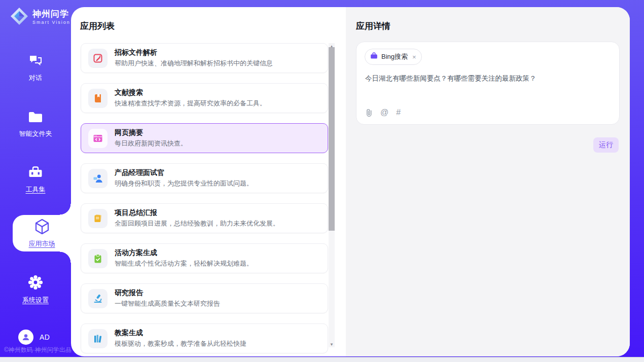  Describe the element at coordinates (204, 298) in the screenshot. I see `app-list-item: 研究报告一键智能生成高质量长文本研究报告` at that location.